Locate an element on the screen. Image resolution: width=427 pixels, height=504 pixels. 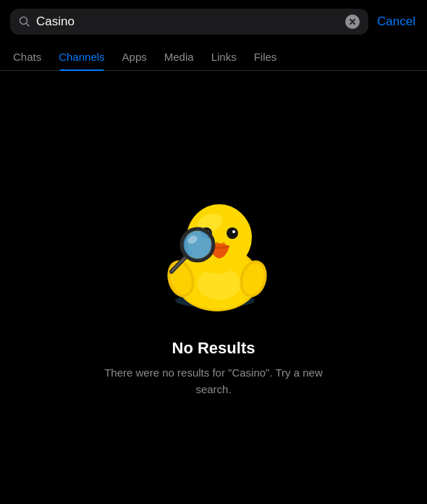
tab-chats: Chats is located at coordinates (28, 56).